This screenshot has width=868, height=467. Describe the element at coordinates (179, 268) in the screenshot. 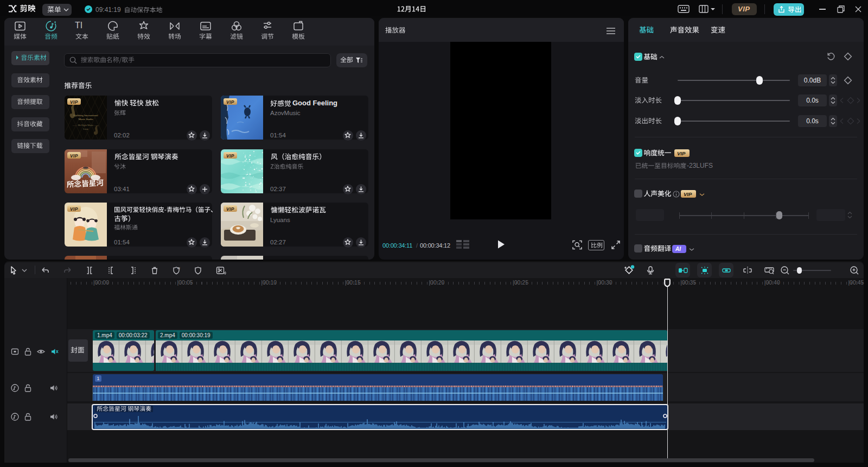

I see `svg-text: AI` at that location.